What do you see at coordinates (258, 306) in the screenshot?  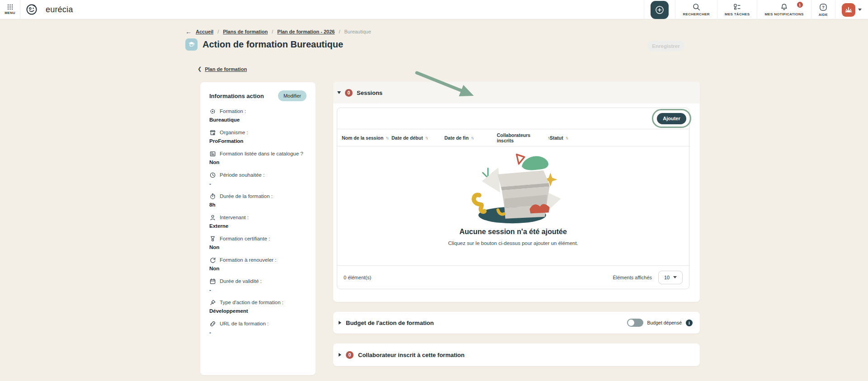 I see `field-type-action: Type d'action de formation : Développeme…` at bounding box center [258, 306].